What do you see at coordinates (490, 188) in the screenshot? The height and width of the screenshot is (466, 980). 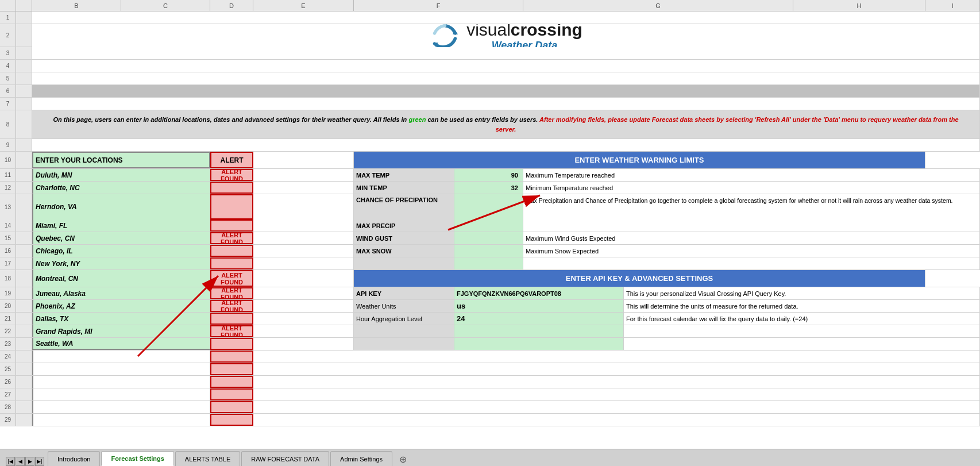 I see `row-12: 12 Charlotte, NC MIN TEMP 32 Minimum Tem…` at bounding box center [490, 188].